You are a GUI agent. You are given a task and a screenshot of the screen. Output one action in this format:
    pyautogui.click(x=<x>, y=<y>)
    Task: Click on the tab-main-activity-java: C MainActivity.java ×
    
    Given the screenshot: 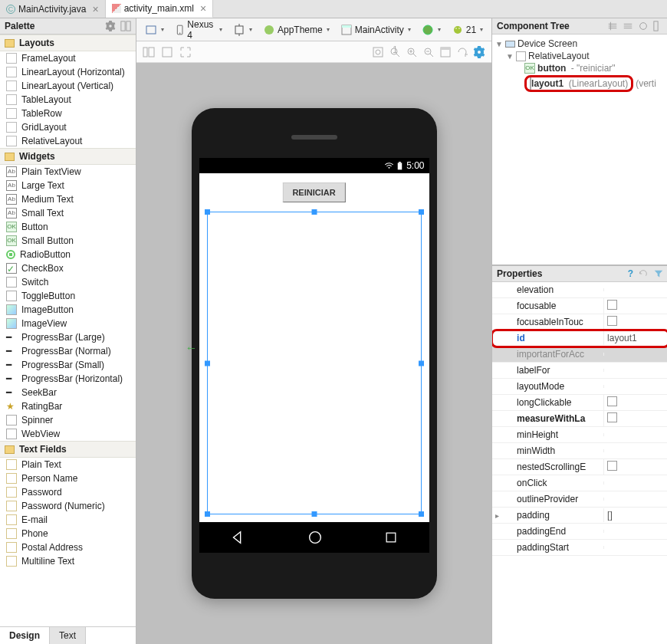 What is the action you would take?
    pyautogui.click(x=53, y=9)
    